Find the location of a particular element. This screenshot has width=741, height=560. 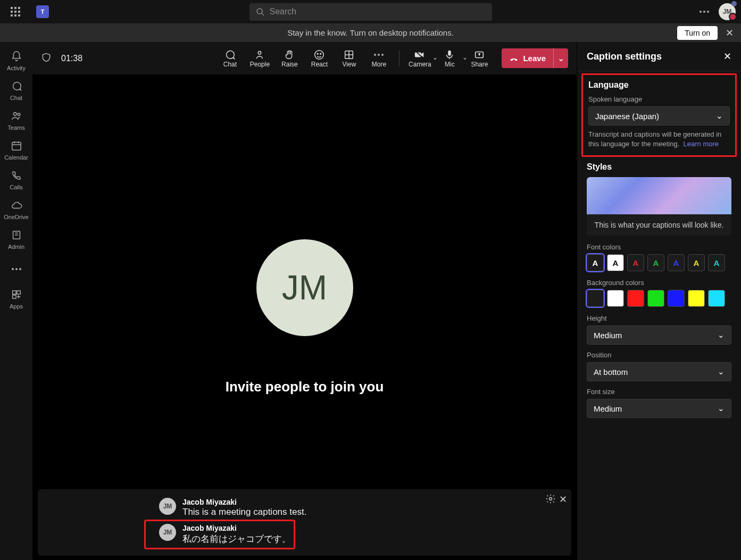

font-color-white: A is located at coordinates (595, 263).